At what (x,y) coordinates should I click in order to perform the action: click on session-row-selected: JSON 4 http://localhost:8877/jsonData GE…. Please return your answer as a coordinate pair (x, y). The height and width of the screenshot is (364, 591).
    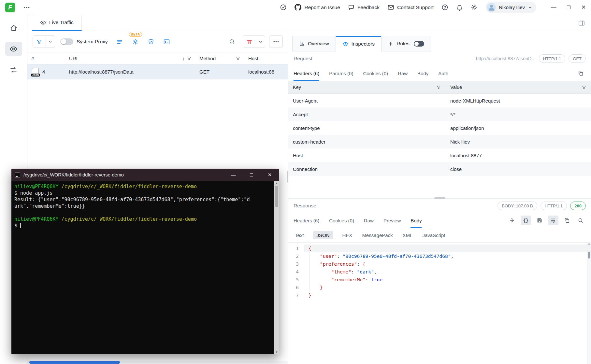
    Looking at the image, I should click on (158, 72).